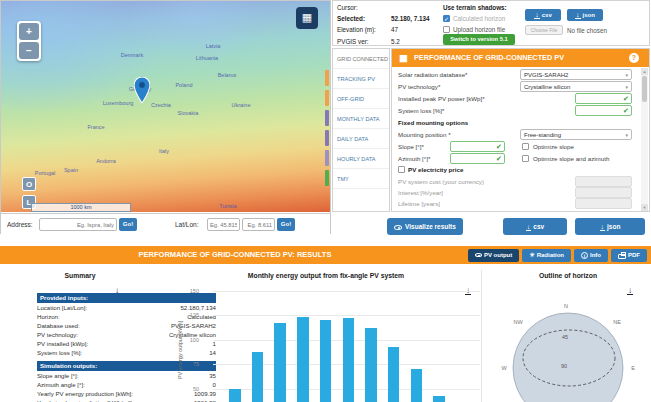  I want to click on chevron-down-icon: ▾, so click(626, 135).